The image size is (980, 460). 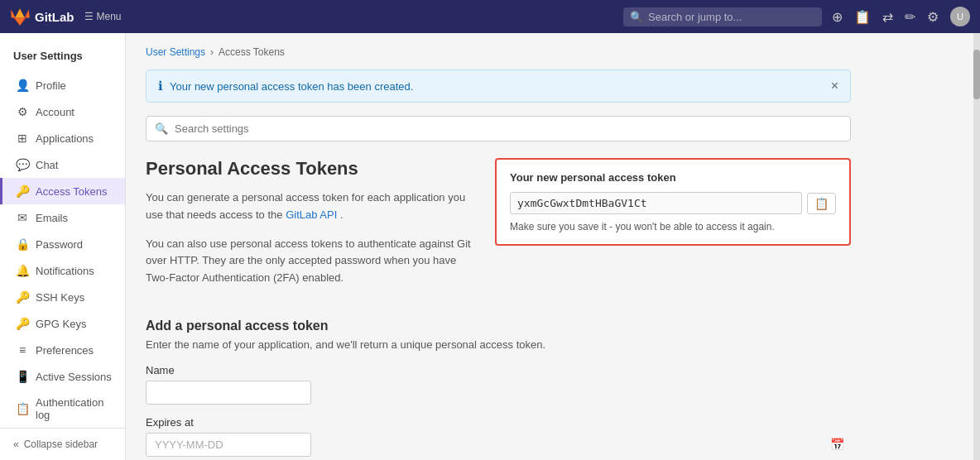 What do you see at coordinates (63, 247) in the screenshot?
I see `sidebar: User Settings 👤 Profile ⚙ Account ⊞ Appl…` at bounding box center [63, 247].